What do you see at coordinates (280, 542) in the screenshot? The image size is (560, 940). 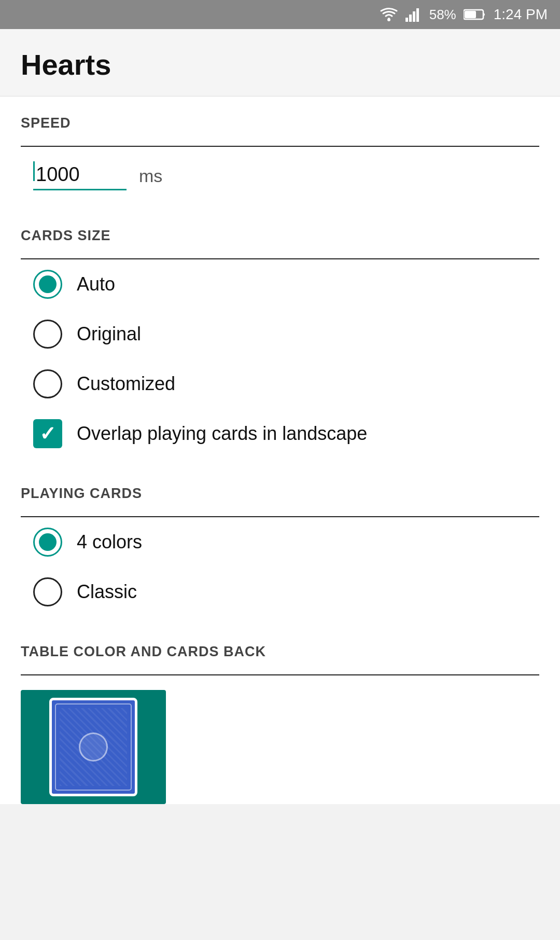 I see `radio-4colors: 4 colors` at bounding box center [280, 542].